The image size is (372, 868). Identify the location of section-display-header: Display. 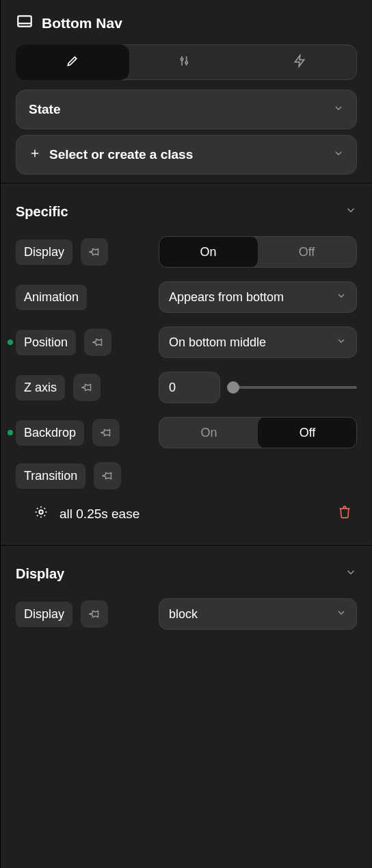
(186, 572).